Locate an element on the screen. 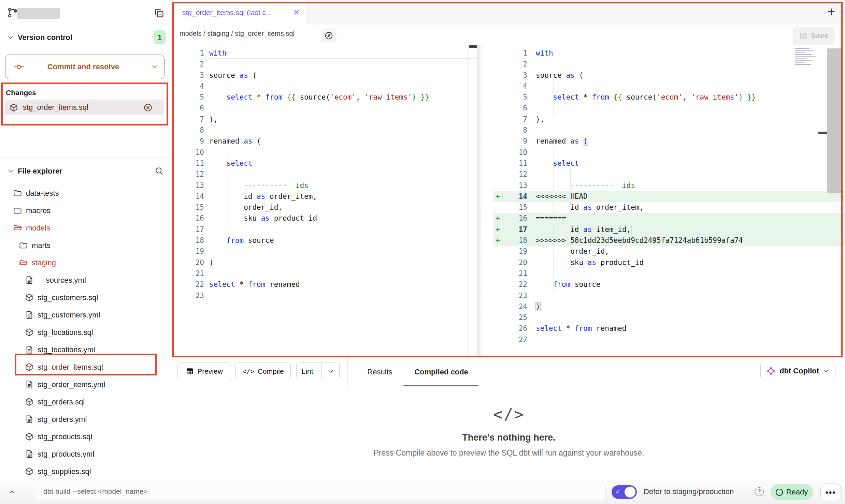 This screenshot has height=504, width=845. file-tree-item-stg_customers.sql: stg_customers.sql is located at coordinates (86, 297).